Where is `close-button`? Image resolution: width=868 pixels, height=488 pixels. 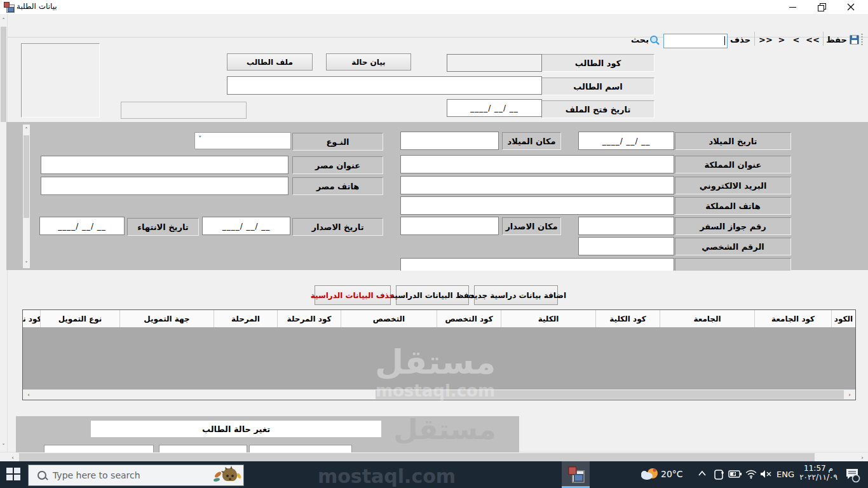
close-button is located at coordinates (851, 7).